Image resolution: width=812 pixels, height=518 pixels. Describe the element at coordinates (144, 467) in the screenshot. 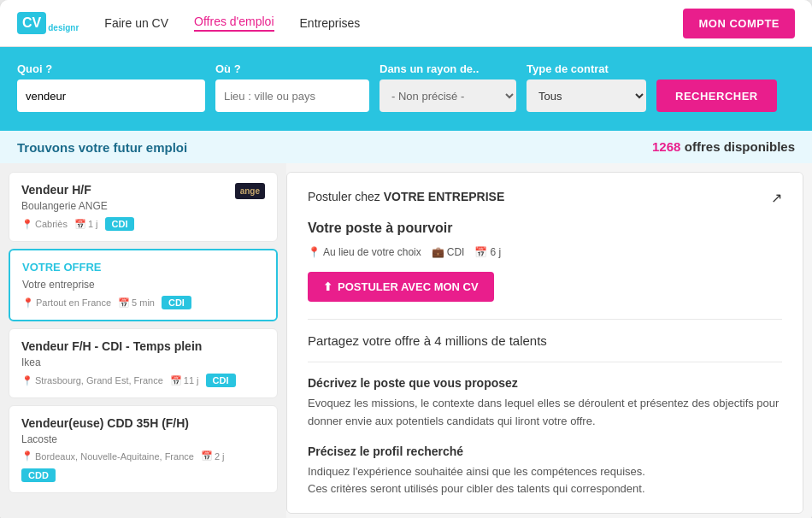

I see `job-meta-3: 📍 Bordeaux, Nouvelle-Aquitaine, France 📅…` at that location.